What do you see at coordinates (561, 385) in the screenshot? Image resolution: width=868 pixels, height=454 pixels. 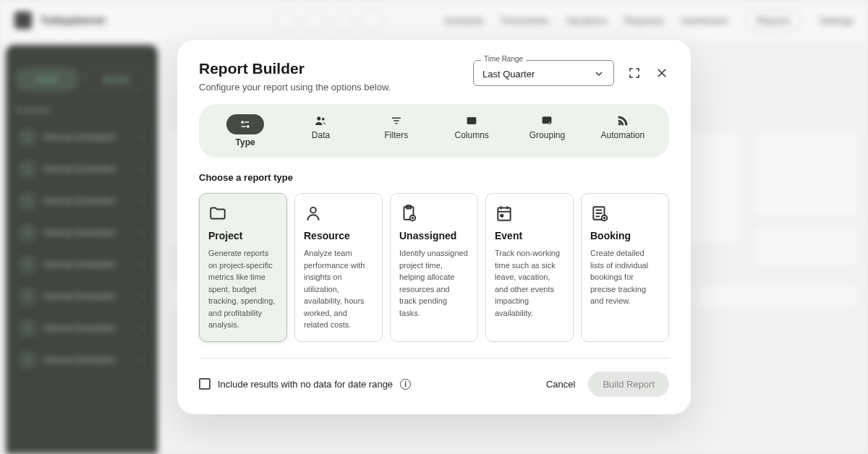 I see `cancel-button: Cancel` at bounding box center [561, 385].